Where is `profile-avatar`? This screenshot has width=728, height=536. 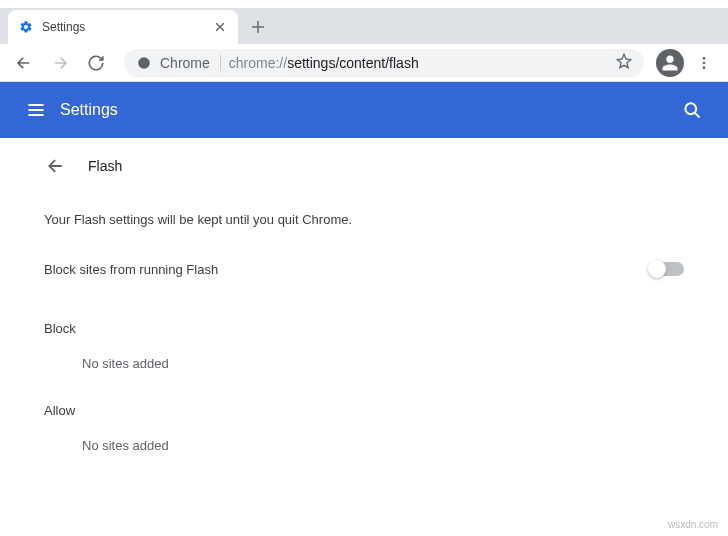
profile-avatar is located at coordinates (670, 63).